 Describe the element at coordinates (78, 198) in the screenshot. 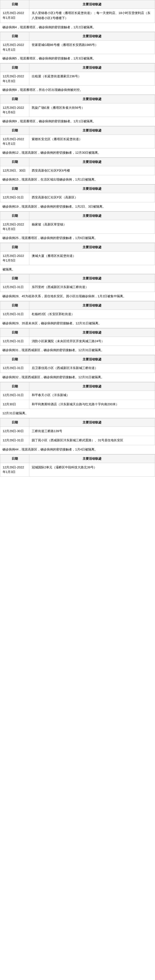

I see `section-case19: 日期 主要活动轨迹 12月29日-31日 西安高新创汇社区F区（高新区） 确诊病…` at that location.